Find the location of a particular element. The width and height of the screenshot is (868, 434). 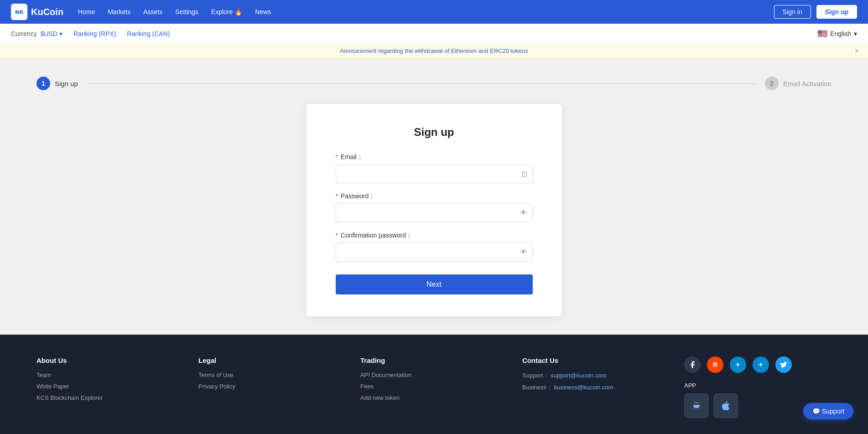

signin-button: Sign in is located at coordinates (793, 12).